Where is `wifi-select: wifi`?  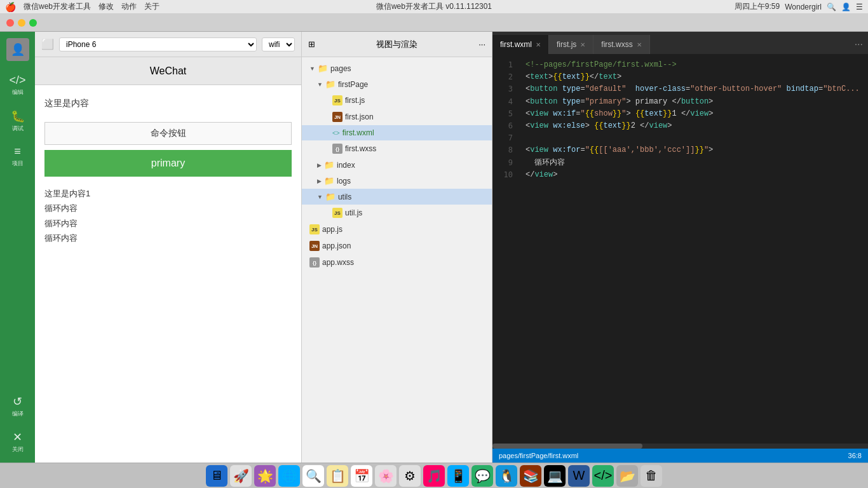 wifi-select: wifi is located at coordinates (278, 44).